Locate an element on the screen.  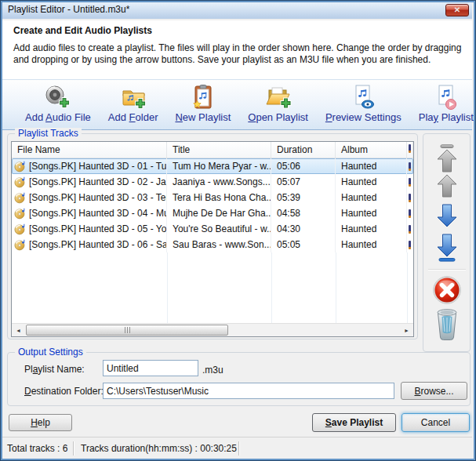
output-settings-label: Output Settings is located at coordinates (50, 352).